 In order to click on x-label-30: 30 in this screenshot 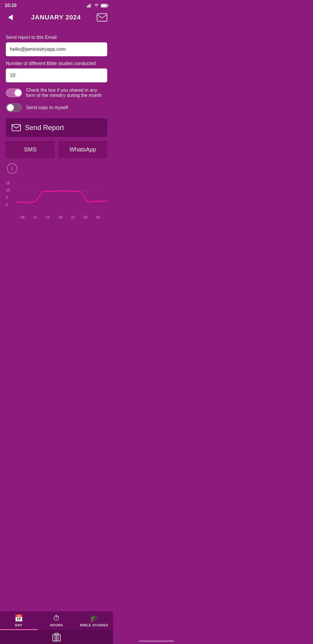, I will do `click(98, 217)`.